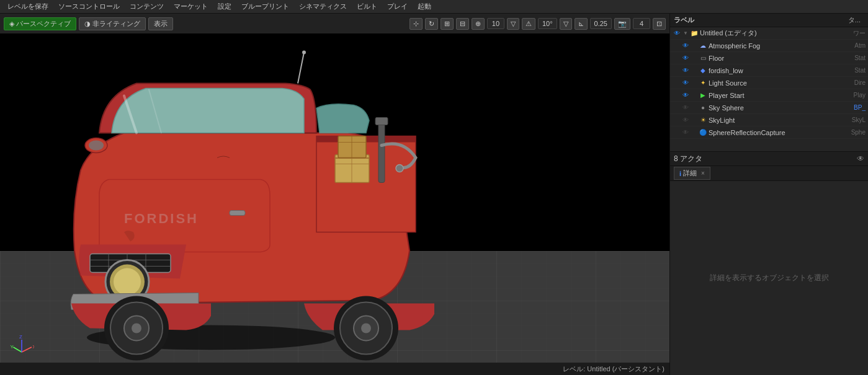 The height and width of the screenshot is (375, 868). I want to click on lighting-button: ◑ 非ライティング, so click(112, 24).